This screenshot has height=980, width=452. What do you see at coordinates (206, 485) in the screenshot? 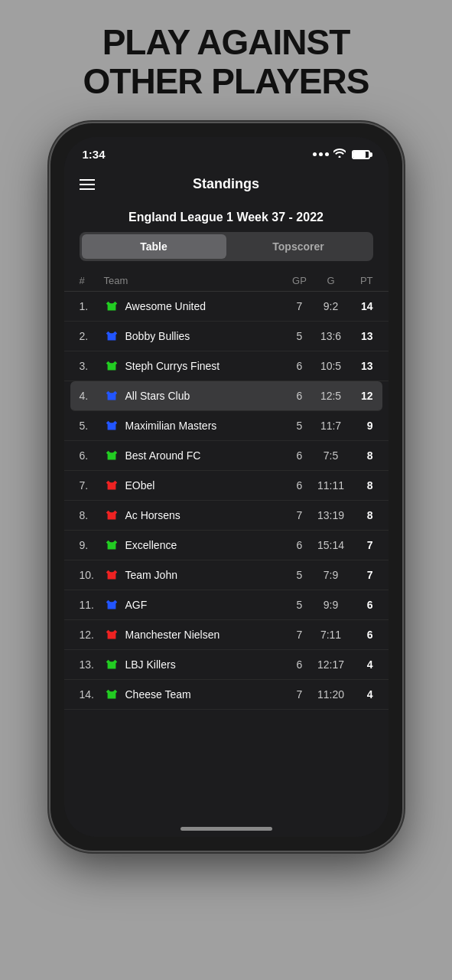
I see `team-name: EObel` at bounding box center [206, 485].